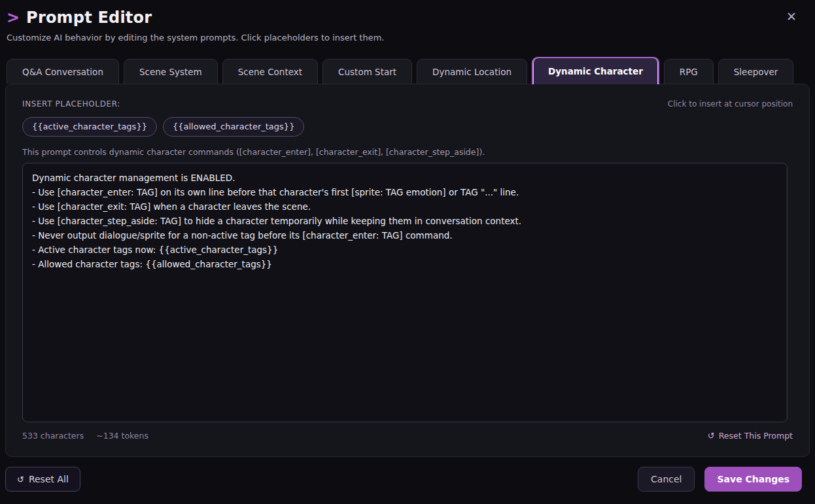  What do you see at coordinates (730, 104) in the screenshot?
I see `insert-hint-text: Click to insert at cursor position` at bounding box center [730, 104].